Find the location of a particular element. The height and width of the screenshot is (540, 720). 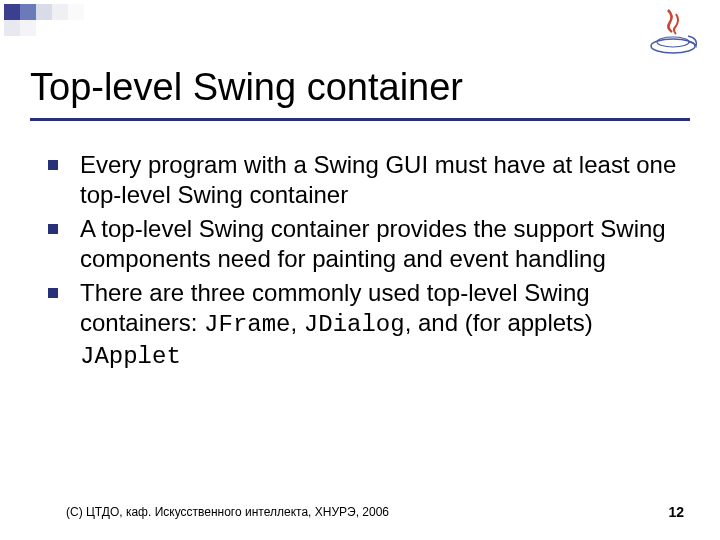

footer-copyright: (С) ЦТДО, каф. Искусственного интеллекта… is located at coordinates (228, 512).